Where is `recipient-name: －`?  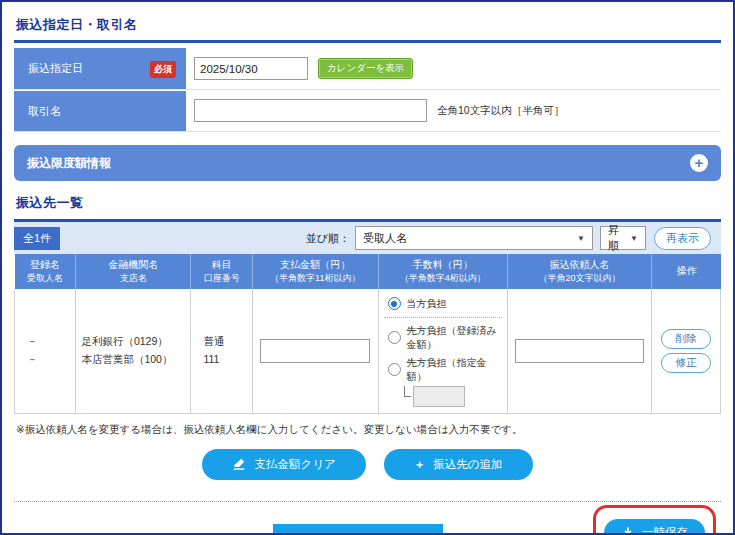
recipient-name: － is located at coordinates (48, 360).